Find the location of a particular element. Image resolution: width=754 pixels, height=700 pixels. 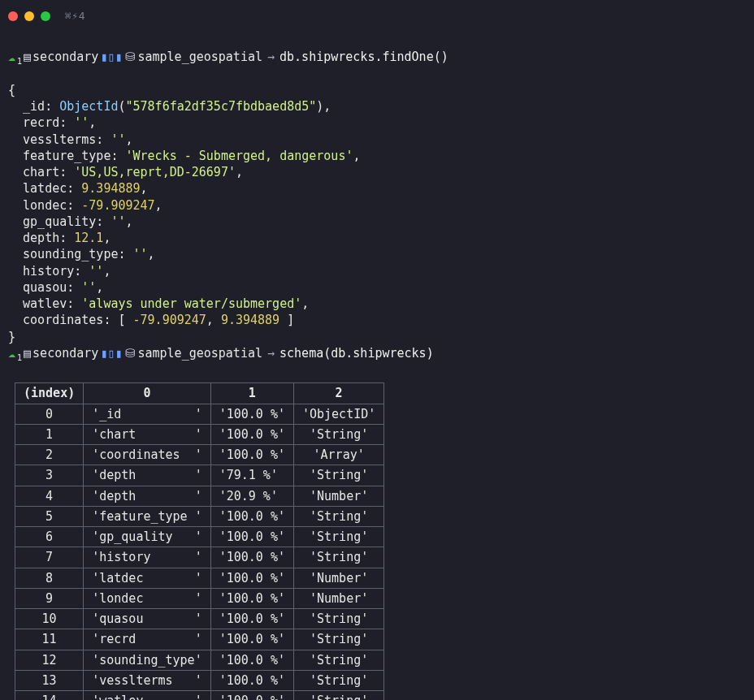

command-2: schema(db.shipwrecks) is located at coordinates (357, 353).